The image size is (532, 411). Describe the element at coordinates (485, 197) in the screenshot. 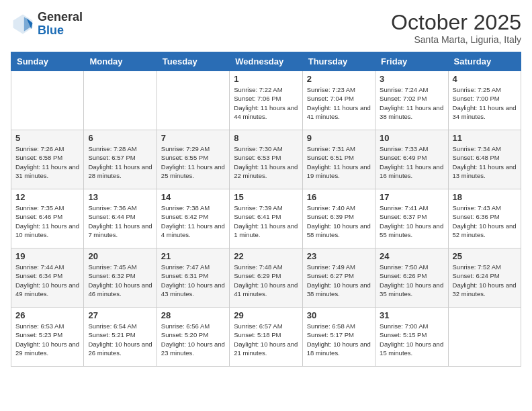

I see `day-number: 18` at that location.